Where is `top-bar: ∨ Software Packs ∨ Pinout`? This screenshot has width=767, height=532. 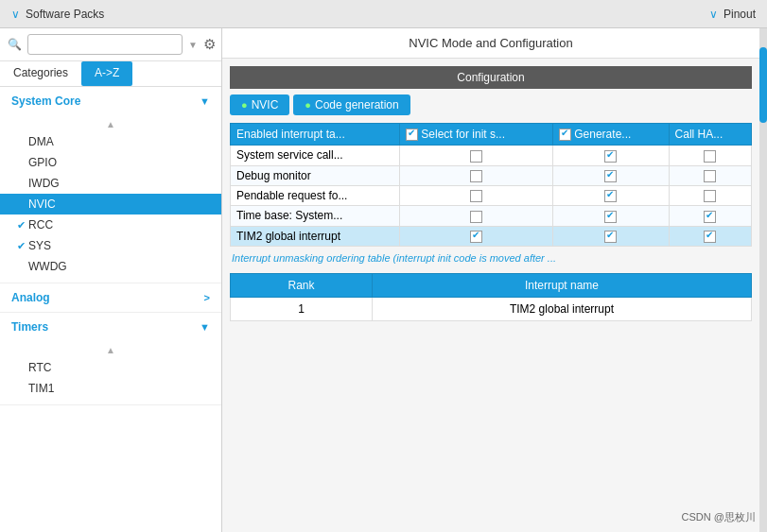 top-bar: ∨ Software Packs ∨ Pinout is located at coordinates (384, 14).